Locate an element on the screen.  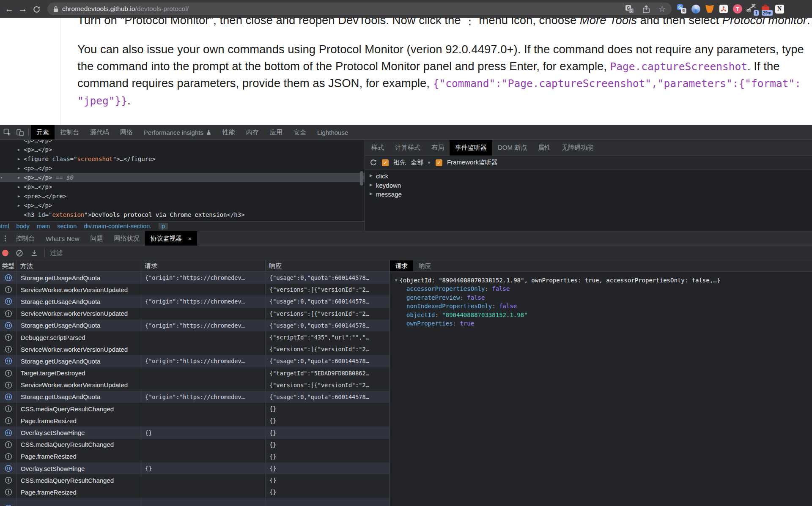
translate-icon: G is located at coordinates (629, 9).